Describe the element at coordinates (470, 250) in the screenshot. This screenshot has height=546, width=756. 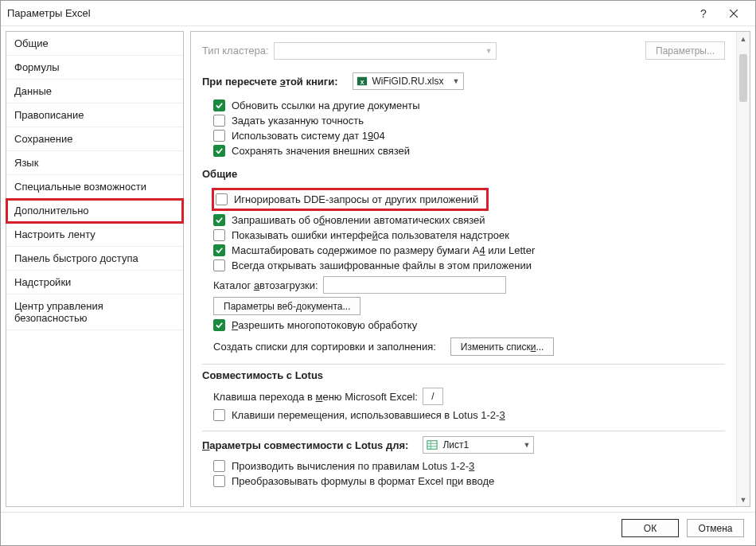
I see `chk-scale-content: Масштабировать содержимое по размеру бум…` at that location.